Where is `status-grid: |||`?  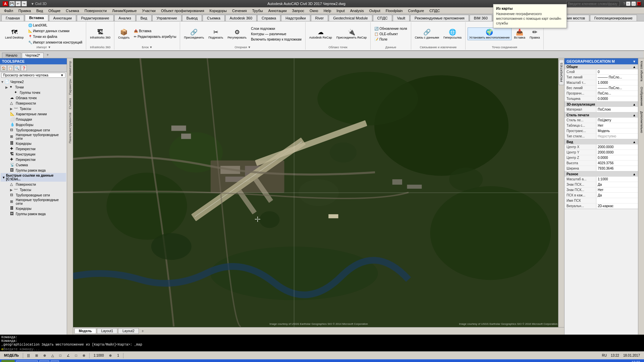 status-grid: ||| is located at coordinates (29, 355).